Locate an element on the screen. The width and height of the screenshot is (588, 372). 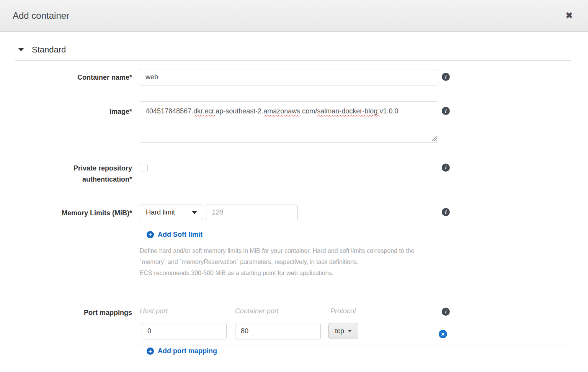
add-soft-limit-button: + Add Soft limit is located at coordinates (175, 234).